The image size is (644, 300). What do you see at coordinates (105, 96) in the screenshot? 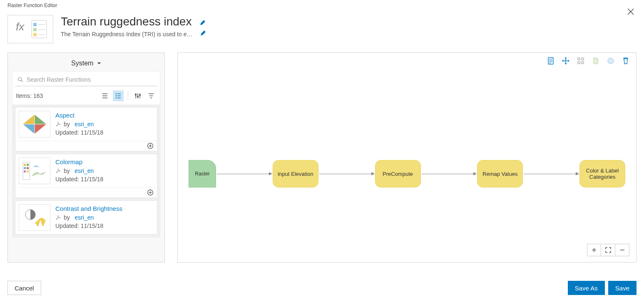
I see `list-lines-icon` at bounding box center [105, 96].